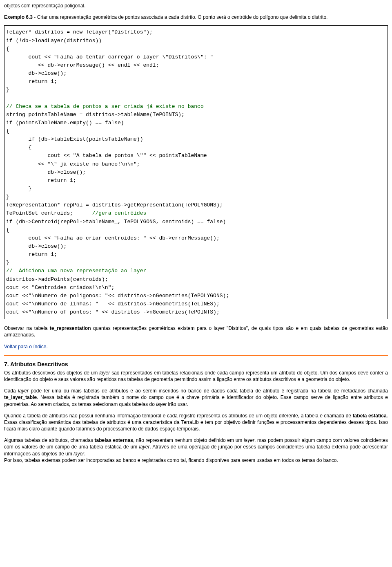  I want to click on intro-line-1: objetos com representação poligonal., so click(196, 6).